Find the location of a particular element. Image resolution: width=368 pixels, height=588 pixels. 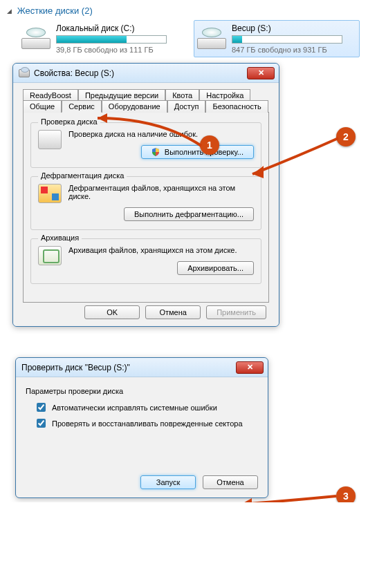

drives-section-header: ◢ Жесткие диски (2) is located at coordinates (184, 12).